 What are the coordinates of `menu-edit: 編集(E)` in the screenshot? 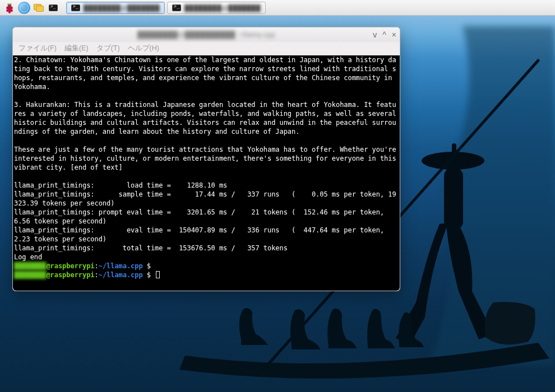 It's located at (76, 48).